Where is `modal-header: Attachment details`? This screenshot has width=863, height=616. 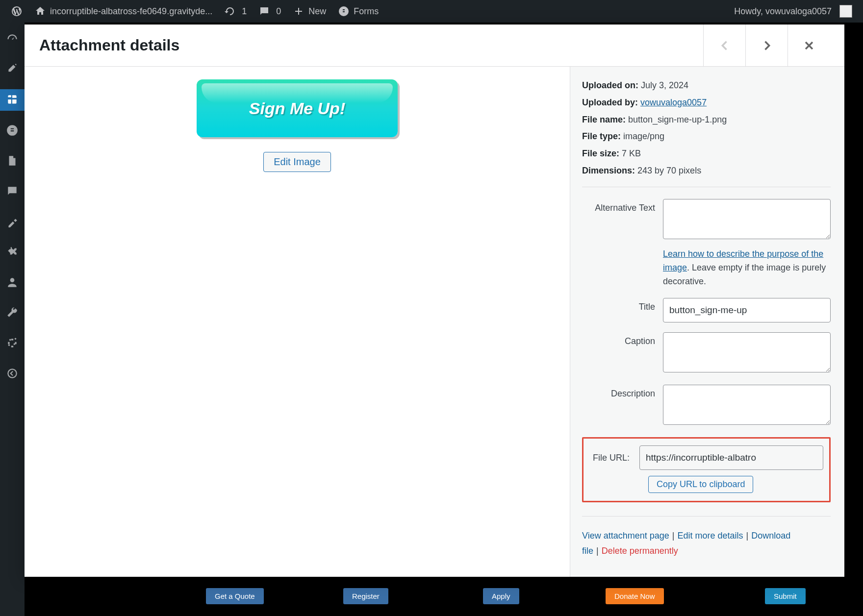
modal-header: Attachment details is located at coordinates (434, 46).